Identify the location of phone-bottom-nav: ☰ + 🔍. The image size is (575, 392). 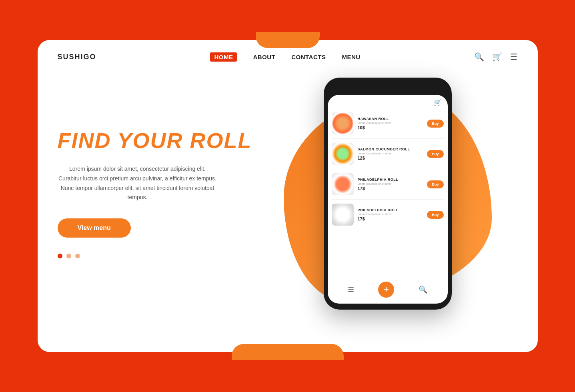
(388, 290).